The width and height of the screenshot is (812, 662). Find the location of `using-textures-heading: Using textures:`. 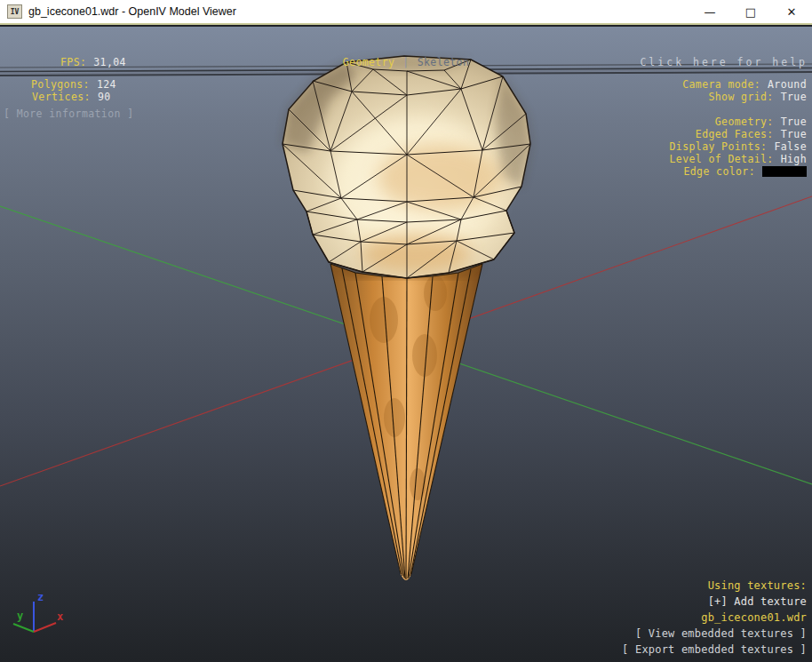

using-textures-heading: Using textures: is located at coordinates (714, 586).